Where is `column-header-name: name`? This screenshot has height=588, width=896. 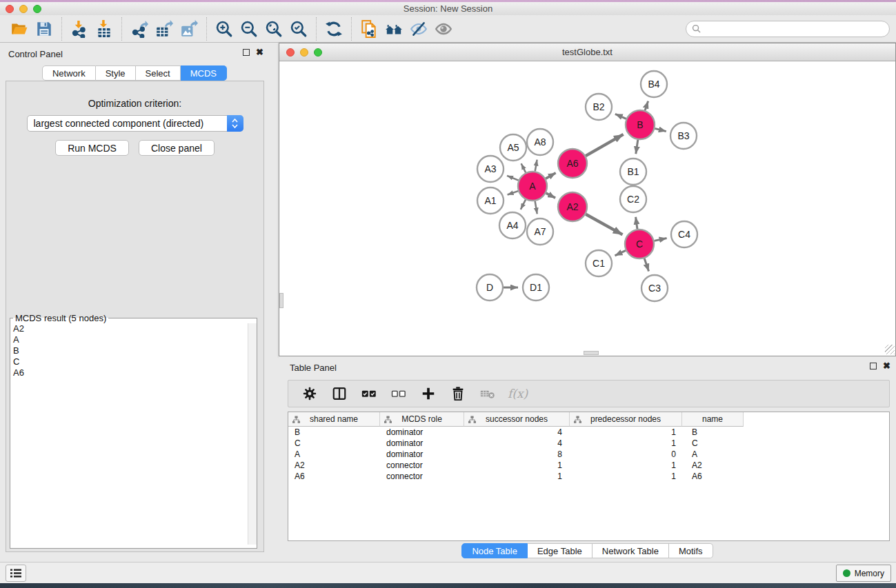
column-header-name: name is located at coordinates (713, 419).